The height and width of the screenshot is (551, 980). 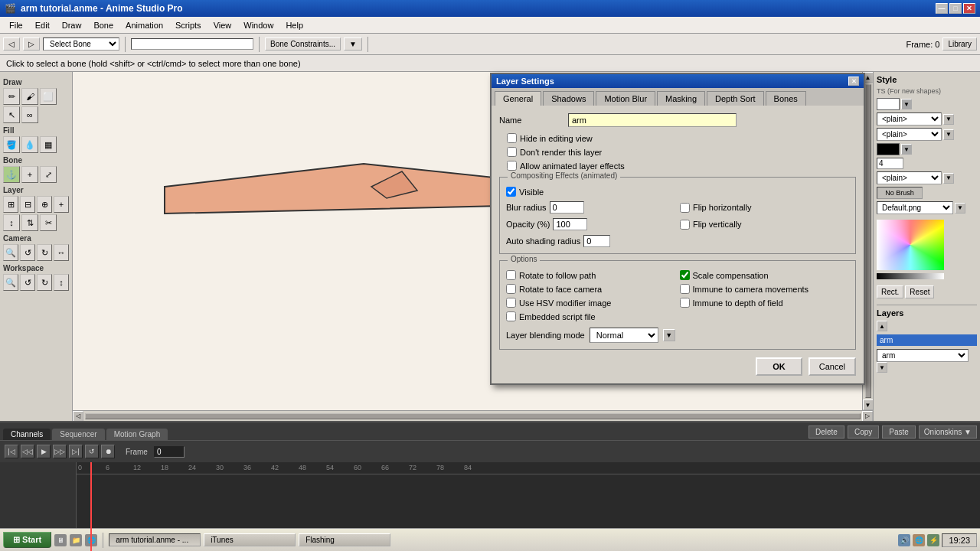 I want to click on blur-input, so click(x=567, y=207).